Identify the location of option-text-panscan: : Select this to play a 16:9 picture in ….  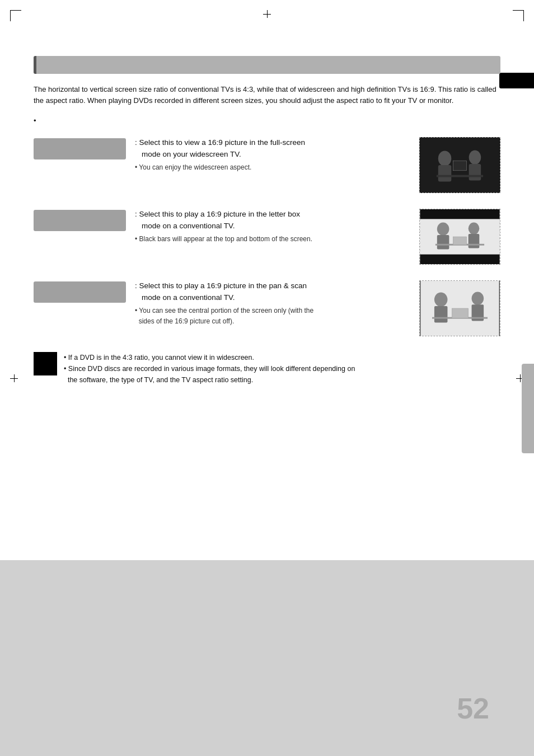
(273, 303).